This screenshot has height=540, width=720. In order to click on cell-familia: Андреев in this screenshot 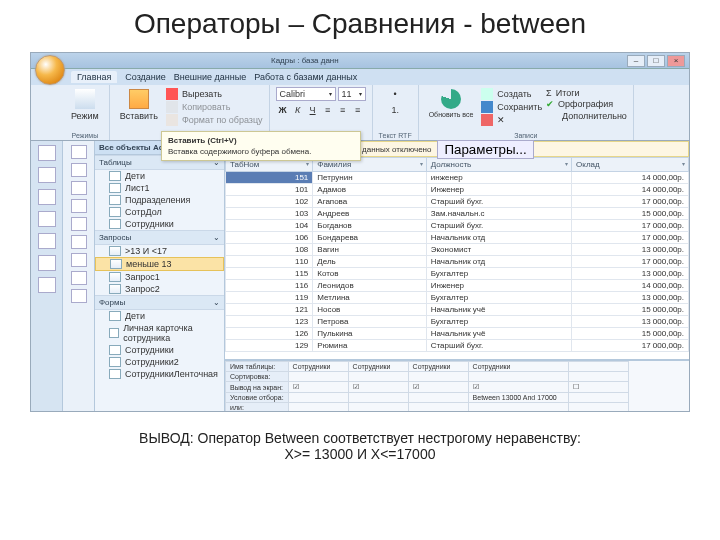, I will do `click(370, 214)`.